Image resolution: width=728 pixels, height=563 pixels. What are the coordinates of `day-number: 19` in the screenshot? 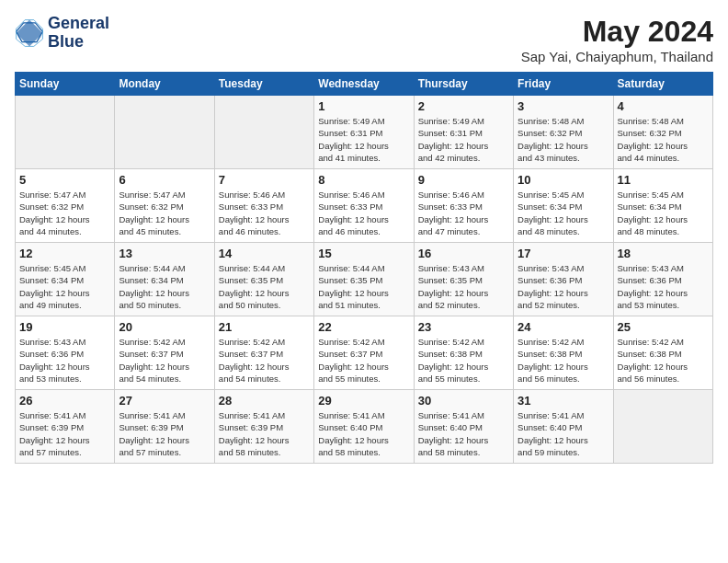 It's located at (64, 327).